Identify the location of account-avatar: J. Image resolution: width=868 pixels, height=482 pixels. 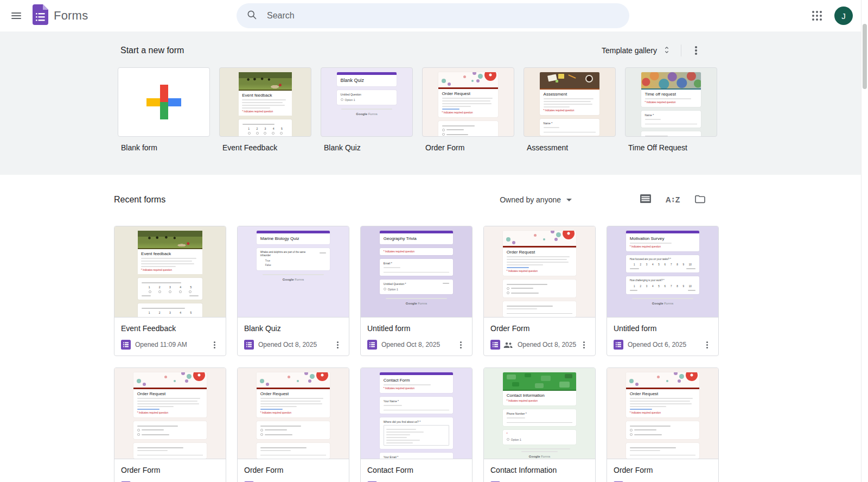
(844, 16).